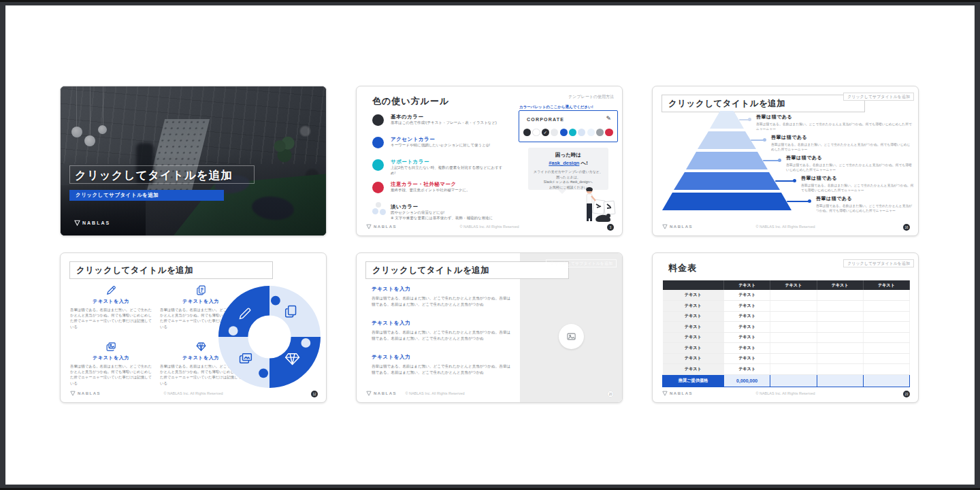 The width and height of the screenshot is (980, 490). What do you see at coordinates (78, 223) in the screenshot?
I see `nabla-logo-icon` at bounding box center [78, 223].